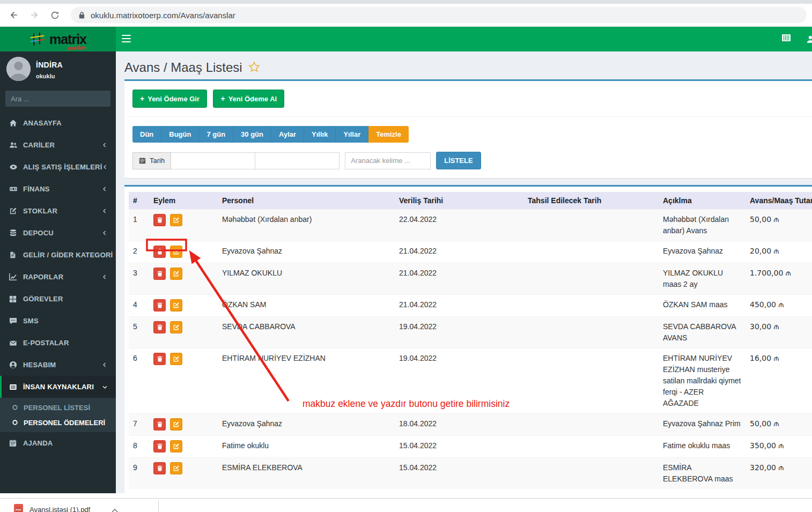  I want to click on filter-temizle: Temizle, so click(388, 134).